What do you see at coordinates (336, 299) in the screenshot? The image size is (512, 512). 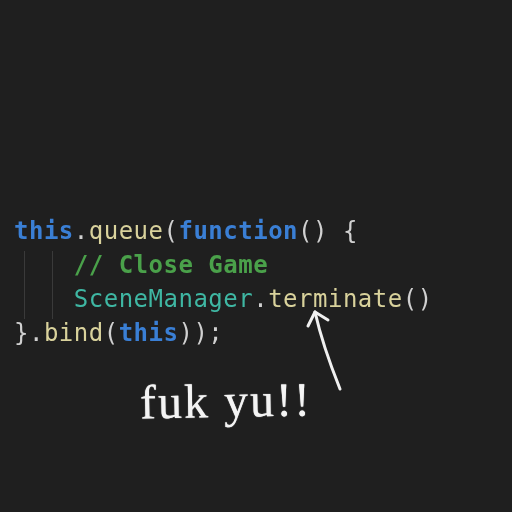 I see `tok-terminate: terminate` at bounding box center [336, 299].